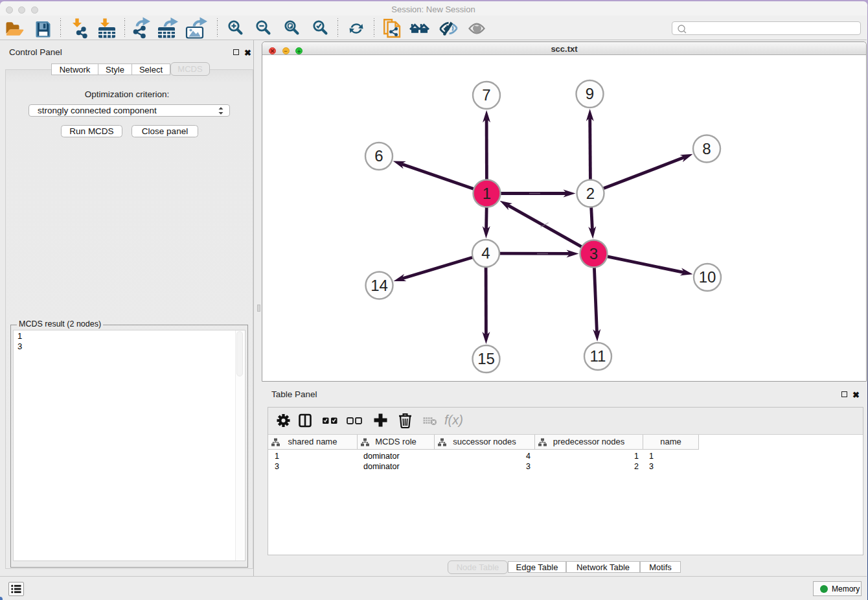  I want to click on svg-text: 8, so click(706, 149).